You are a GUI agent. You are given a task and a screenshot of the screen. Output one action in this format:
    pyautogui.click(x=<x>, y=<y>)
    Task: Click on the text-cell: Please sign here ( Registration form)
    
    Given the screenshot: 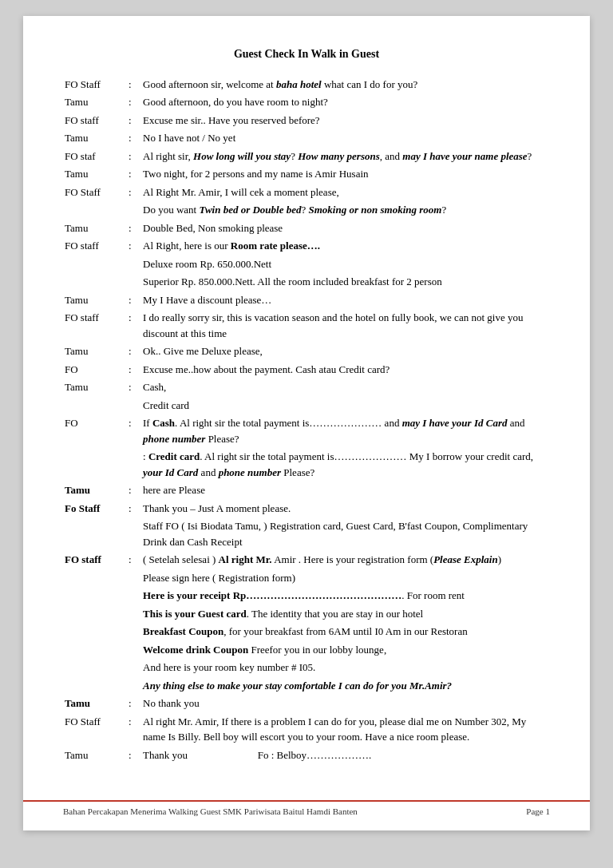 What is the action you would take?
    pyautogui.click(x=346, y=578)
    